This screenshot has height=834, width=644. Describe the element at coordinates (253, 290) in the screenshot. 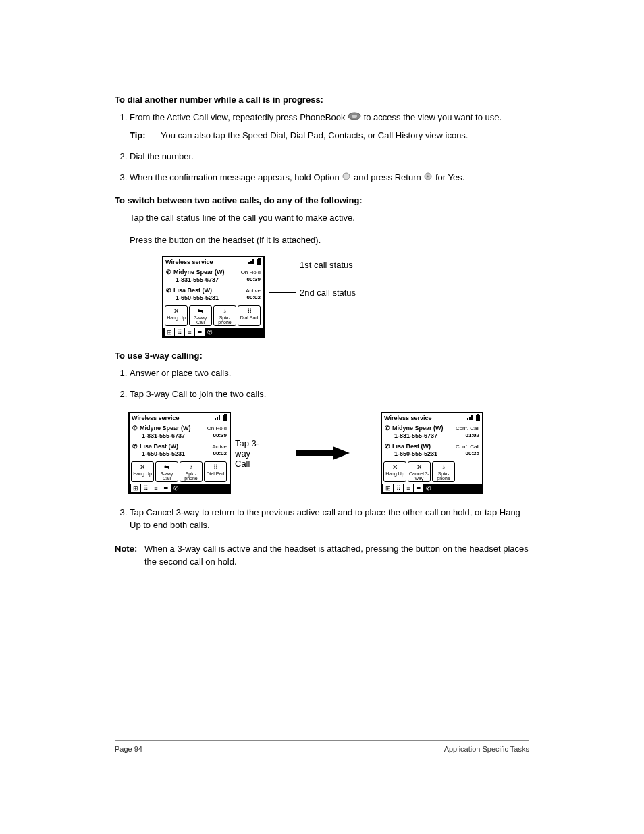

I see `a-c2-status: Active` at that location.